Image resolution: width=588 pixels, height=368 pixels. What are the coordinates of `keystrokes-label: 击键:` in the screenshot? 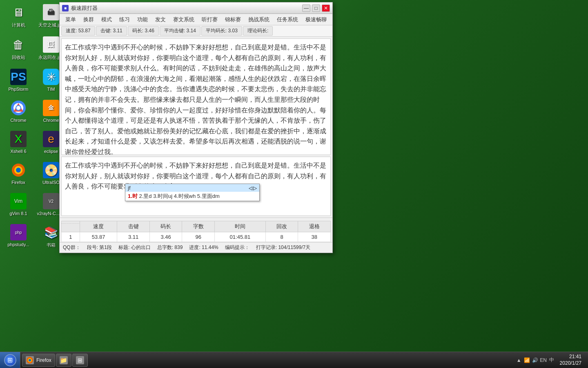 It's located at (106, 31).